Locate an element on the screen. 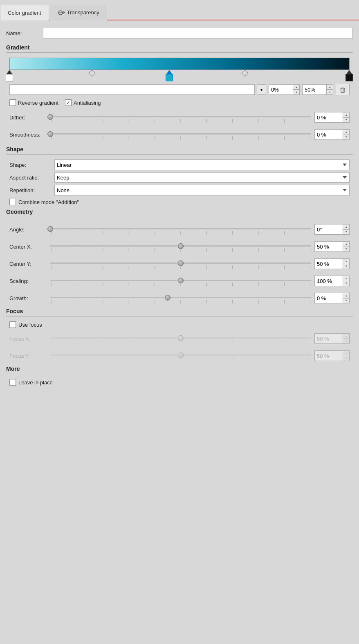 The height and width of the screenshot is (644, 359). antialiasing-checkbox is located at coordinates (68, 103).